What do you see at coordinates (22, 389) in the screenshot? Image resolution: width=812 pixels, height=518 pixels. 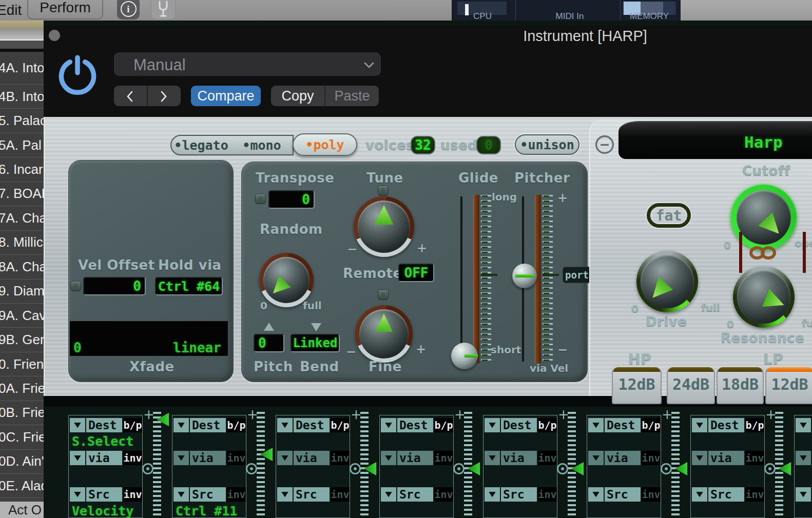 I see `track-list-item: 0A. Frie` at bounding box center [22, 389].